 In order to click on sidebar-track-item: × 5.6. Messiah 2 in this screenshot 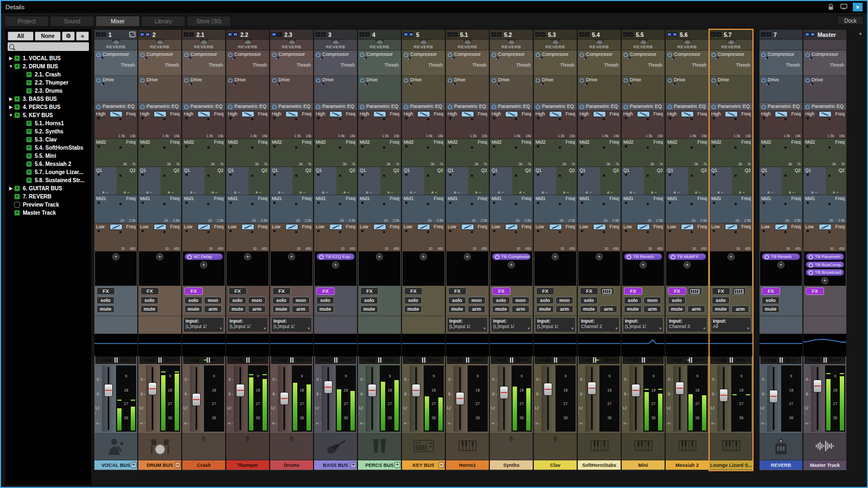, I will do `click(48, 164)`.